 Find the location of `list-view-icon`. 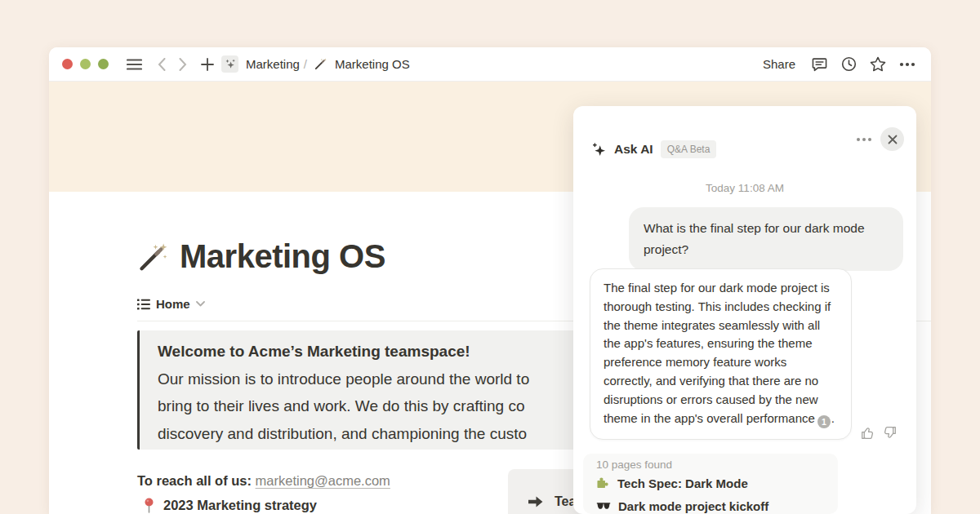

list-view-icon is located at coordinates (144, 304).